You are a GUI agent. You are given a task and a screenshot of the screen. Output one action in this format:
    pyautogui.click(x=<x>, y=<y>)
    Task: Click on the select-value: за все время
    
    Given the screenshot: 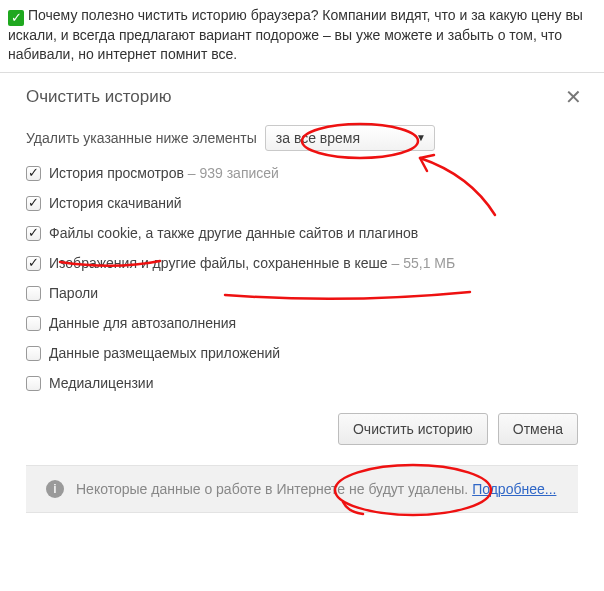 What is the action you would take?
    pyautogui.click(x=318, y=138)
    